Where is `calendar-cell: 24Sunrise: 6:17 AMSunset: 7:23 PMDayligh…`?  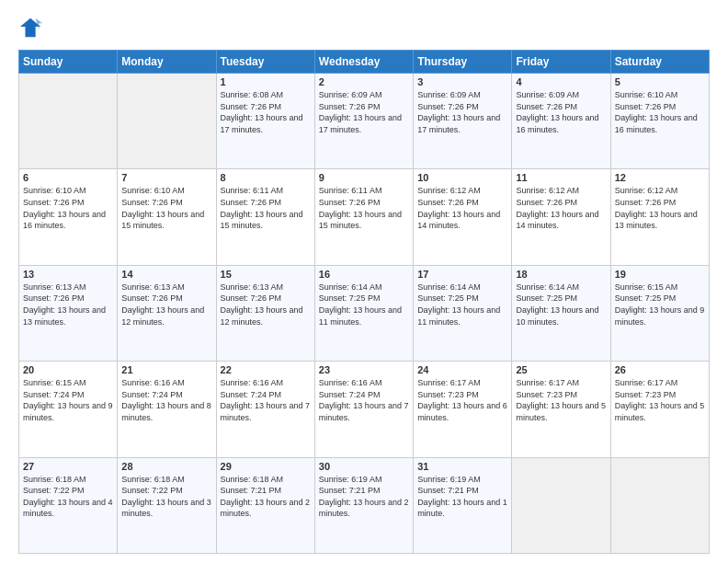 calendar-cell: 24Sunrise: 6:17 AMSunset: 7:23 PMDayligh… is located at coordinates (463, 409).